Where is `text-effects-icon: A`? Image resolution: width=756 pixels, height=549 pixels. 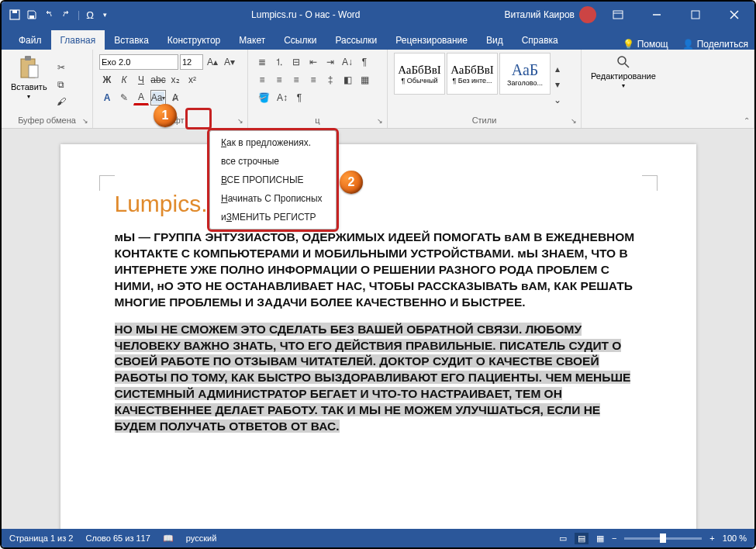
text-effects-icon: A is located at coordinates (107, 98).